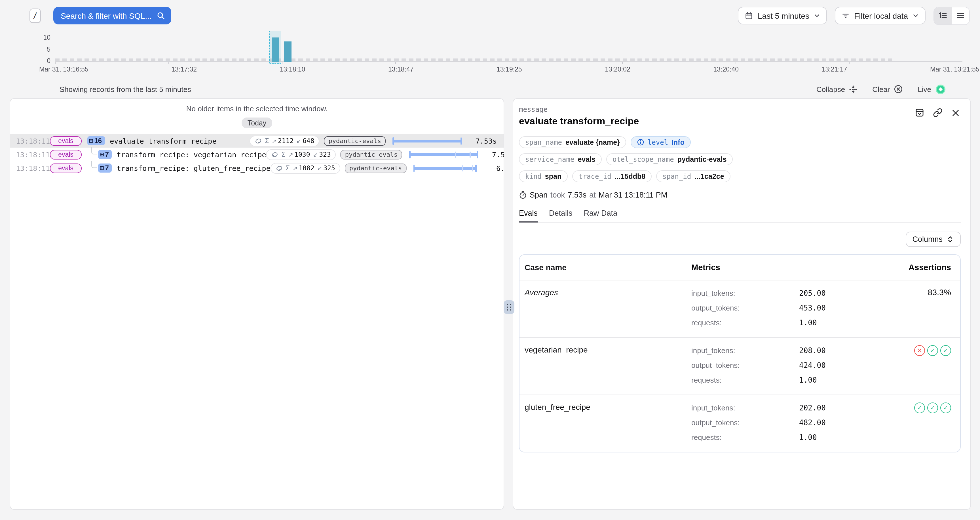 Image resolution: width=980 pixels, height=520 pixels. What do you see at coordinates (560, 159) in the screenshot?
I see `service-name-chip: service_name evals` at bounding box center [560, 159].